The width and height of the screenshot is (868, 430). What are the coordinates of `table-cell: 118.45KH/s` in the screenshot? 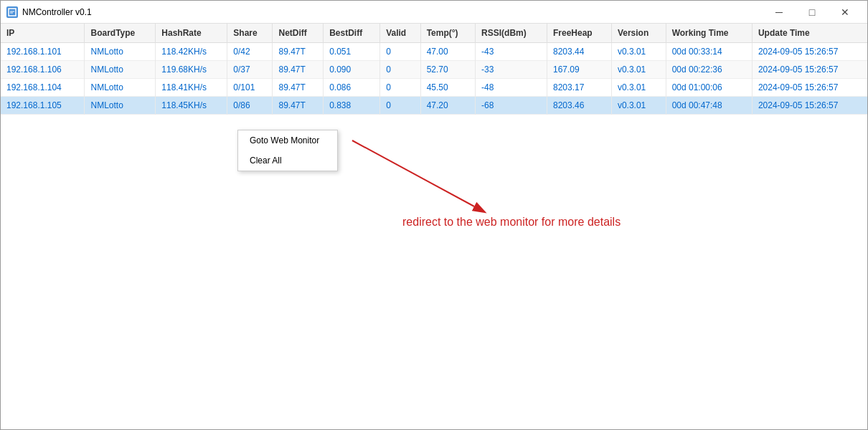 It's located at (192, 106).